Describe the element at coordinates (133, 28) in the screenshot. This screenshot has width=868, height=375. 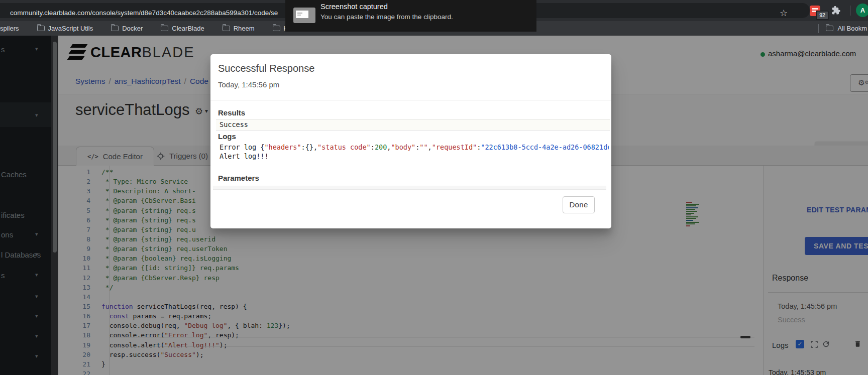
I see `bookmark-label: Docker` at that location.